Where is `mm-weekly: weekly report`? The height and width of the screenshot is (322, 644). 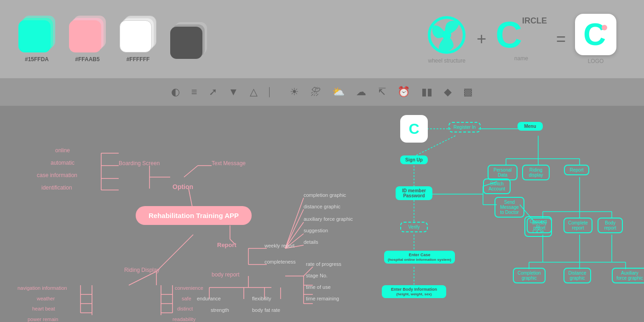 mm-weekly: weekly report is located at coordinates (280, 246).